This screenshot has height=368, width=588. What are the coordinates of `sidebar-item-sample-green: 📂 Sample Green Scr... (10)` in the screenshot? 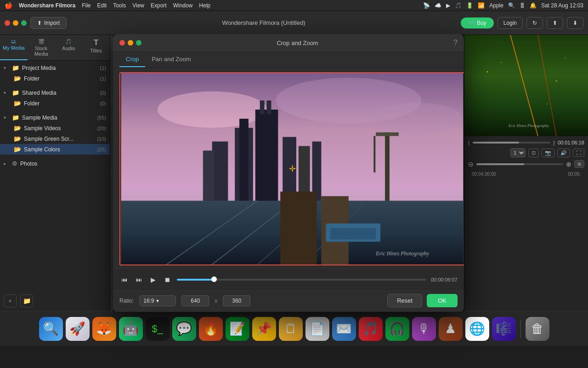 It's located at (55, 139).